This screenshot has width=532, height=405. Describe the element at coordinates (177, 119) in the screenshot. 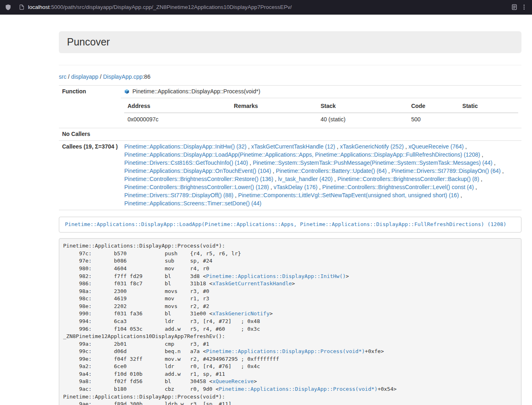

I see `stats-value: 0x0000097c` at that location.